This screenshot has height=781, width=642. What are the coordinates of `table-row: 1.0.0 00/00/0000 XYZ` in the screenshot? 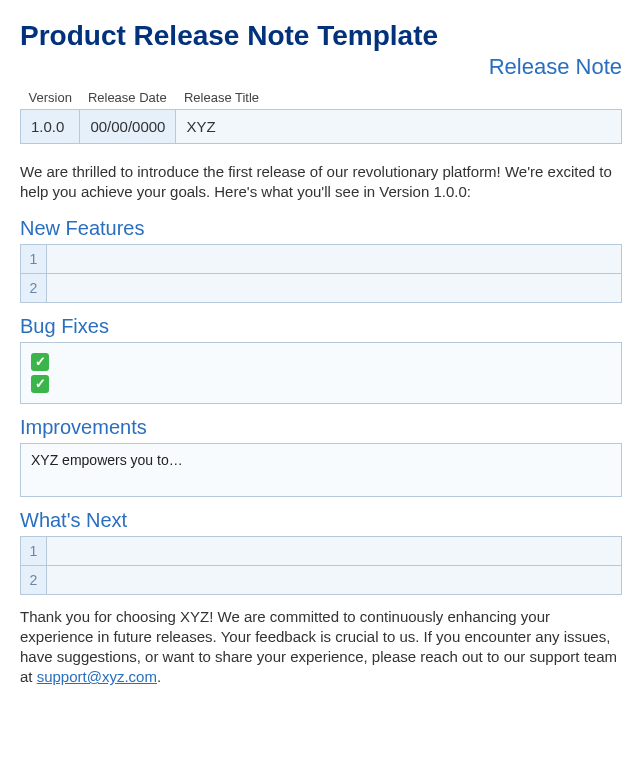 It's located at (322, 127).